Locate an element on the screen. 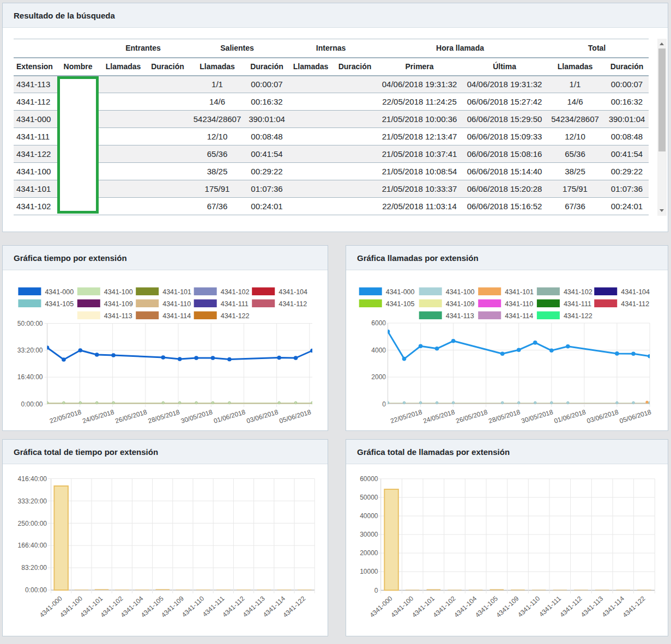  svg-text: 83:20:00 is located at coordinates (34, 568).